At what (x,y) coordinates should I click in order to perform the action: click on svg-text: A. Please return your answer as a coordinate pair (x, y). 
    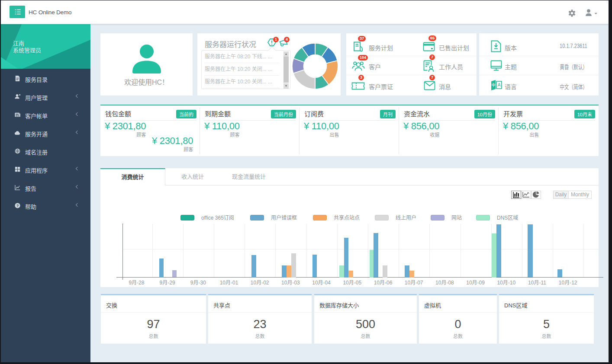
    Looking at the image, I should click on (499, 85).